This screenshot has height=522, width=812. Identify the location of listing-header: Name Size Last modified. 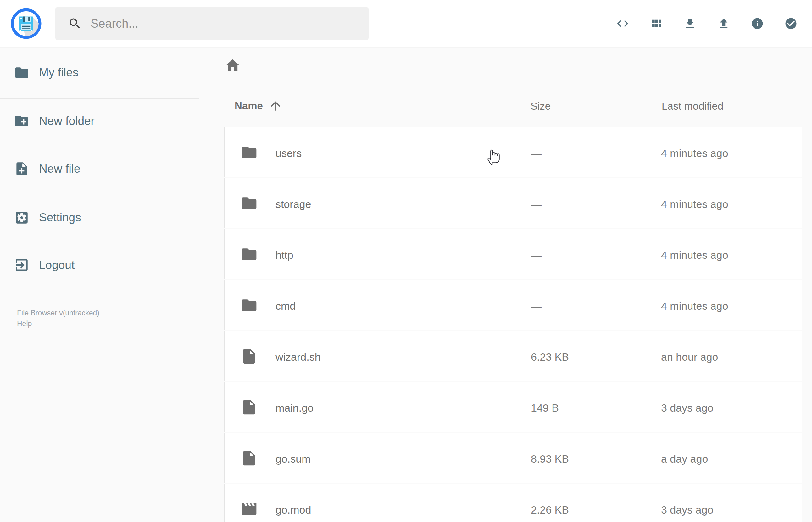
(513, 106).